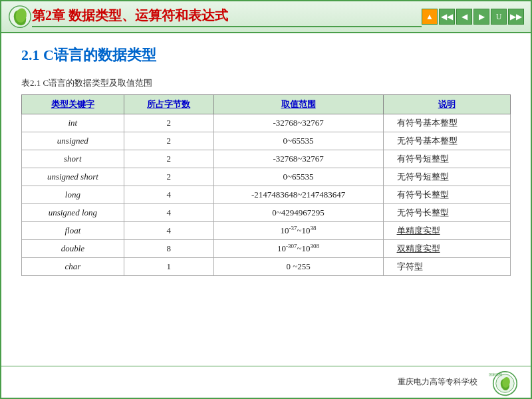 Image resolution: width=532 pixels, height=399 pixels. Describe the element at coordinates (438, 382) in the screenshot. I see `footer-text: 重庆电力高等专科学校` at that location.